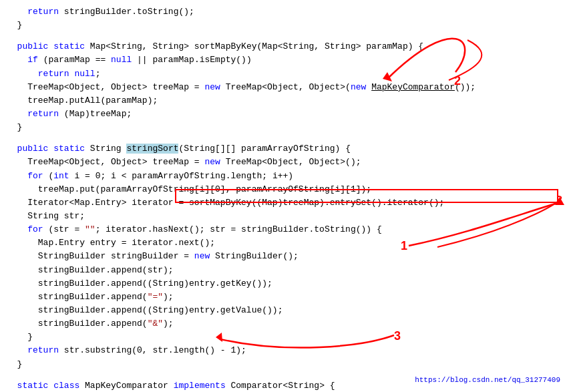 The height and width of the screenshot is (392, 567). Describe the element at coordinates (283, 311) in the screenshot. I see `code-line-24: stringBuilder.append((String)entry.getVa…` at that location.